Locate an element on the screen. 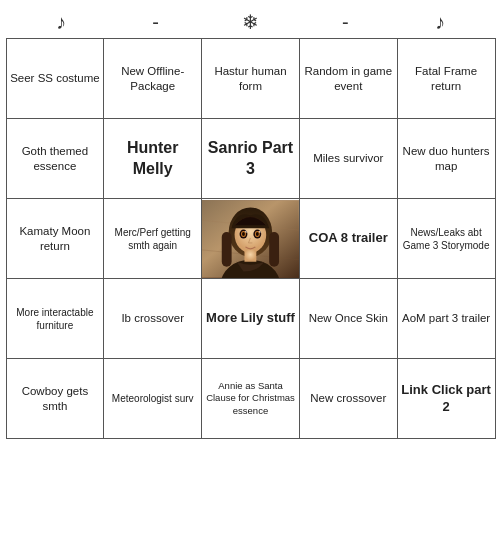 This screenshot has width=501, height=544. cell-24: Link Click part 2 is located at coordinates (447, 399).